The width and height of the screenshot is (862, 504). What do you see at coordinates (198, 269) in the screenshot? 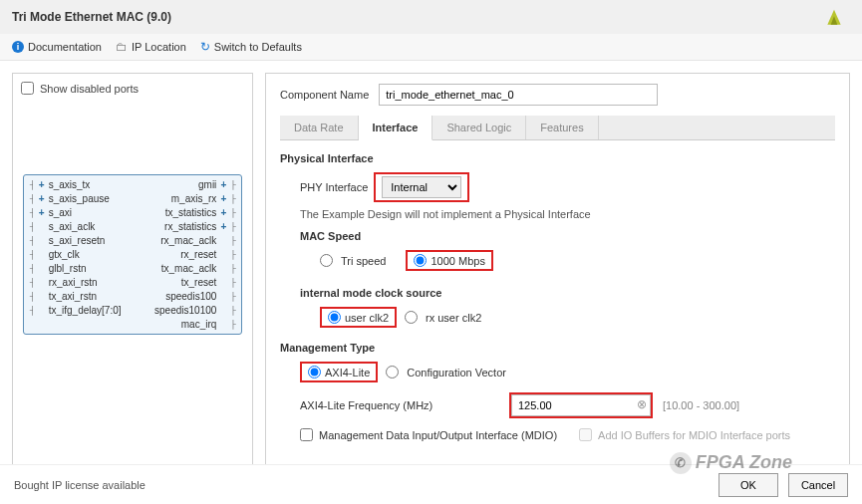
I see `port-right: tx_mac_aclk ├` at bounding box center [198, 269].